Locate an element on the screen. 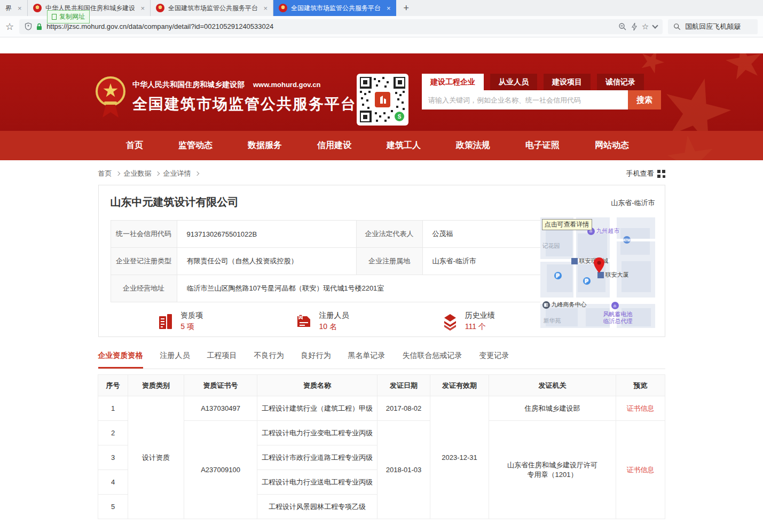 Image resolution: width=763 pixels, height=532 pixels. mobile-view-label: 手机查看 is located at coordinates (640, 174).